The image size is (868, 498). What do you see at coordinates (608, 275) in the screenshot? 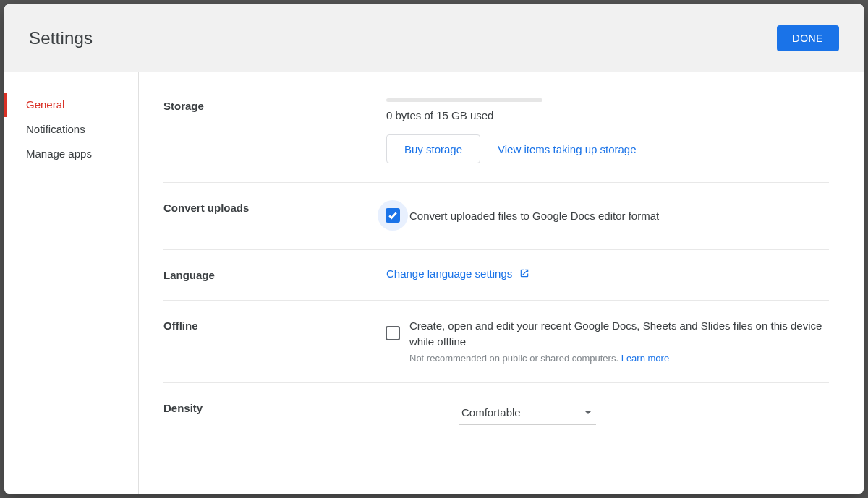
I see `section-body-language: Change language settings` at bounding box center [608, 275].